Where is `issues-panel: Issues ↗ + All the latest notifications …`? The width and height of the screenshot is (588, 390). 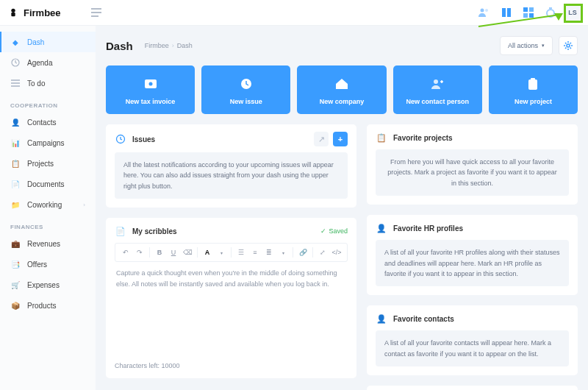
issues-panel: Issues ↗ + All the latest notifications … is located at coordinates (231, 166).